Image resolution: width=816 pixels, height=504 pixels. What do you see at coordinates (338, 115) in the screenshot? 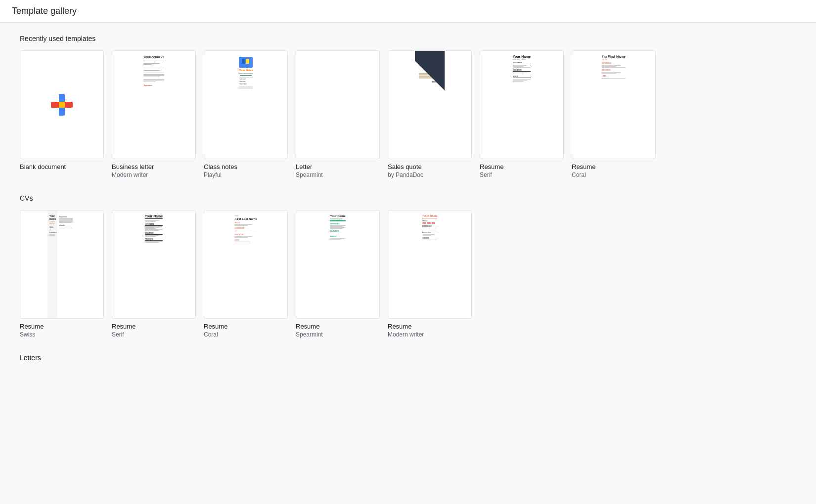
I see `template-letter-spearmint: Letter Spearmint` at bounding box center [338, 115].